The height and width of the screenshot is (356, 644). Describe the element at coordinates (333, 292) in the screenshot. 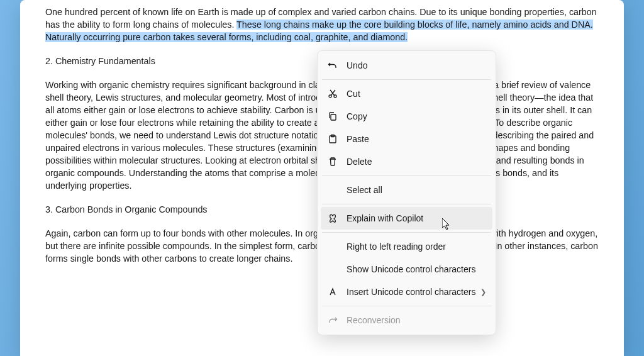

I see `text-a-icon` at that location.